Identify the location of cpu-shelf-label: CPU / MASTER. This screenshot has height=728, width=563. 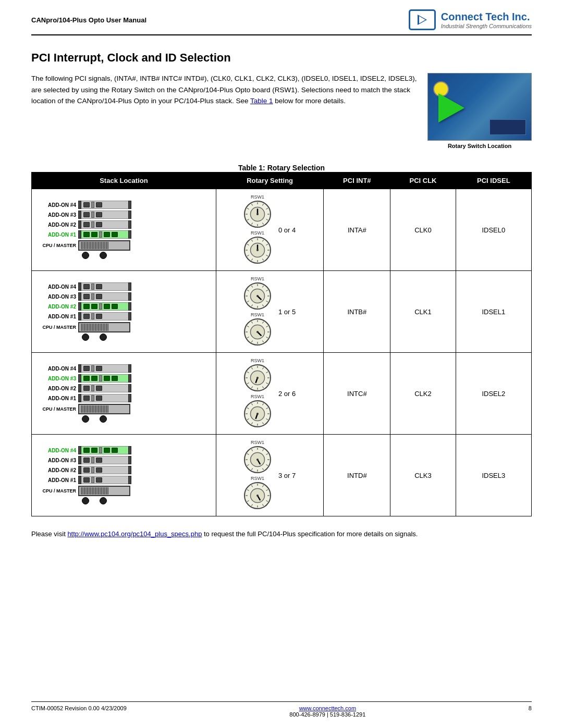
(58, 245).